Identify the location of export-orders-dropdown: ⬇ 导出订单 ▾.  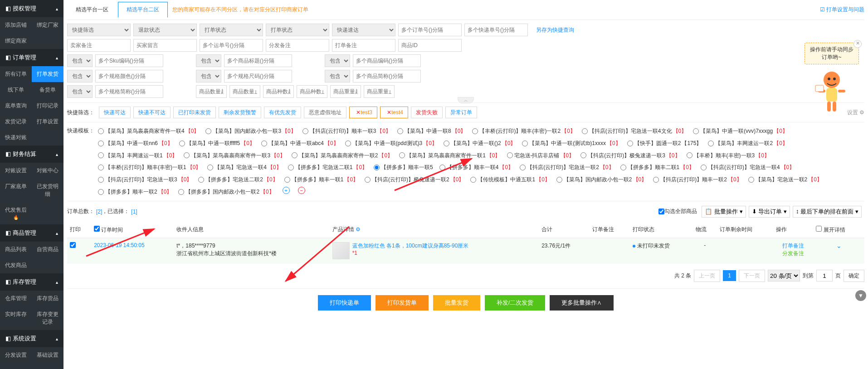
(769, 212).